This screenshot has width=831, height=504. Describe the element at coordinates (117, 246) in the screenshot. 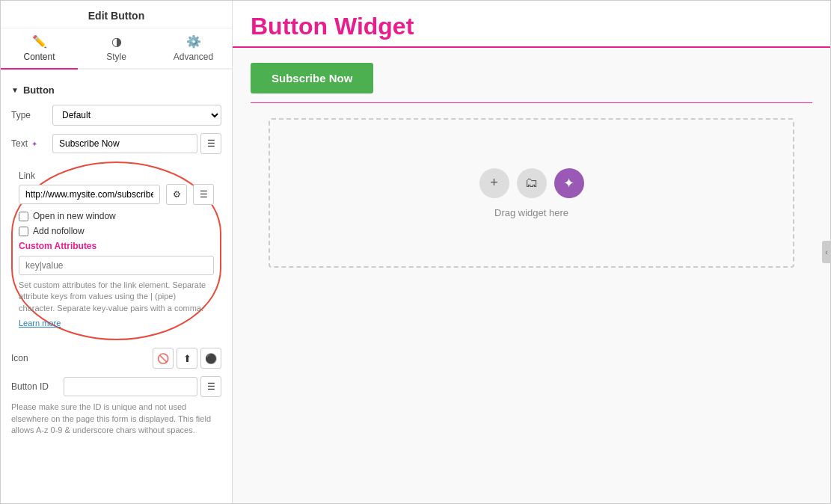

I see `custom-attributes-label: Custom Attributes` at that location.